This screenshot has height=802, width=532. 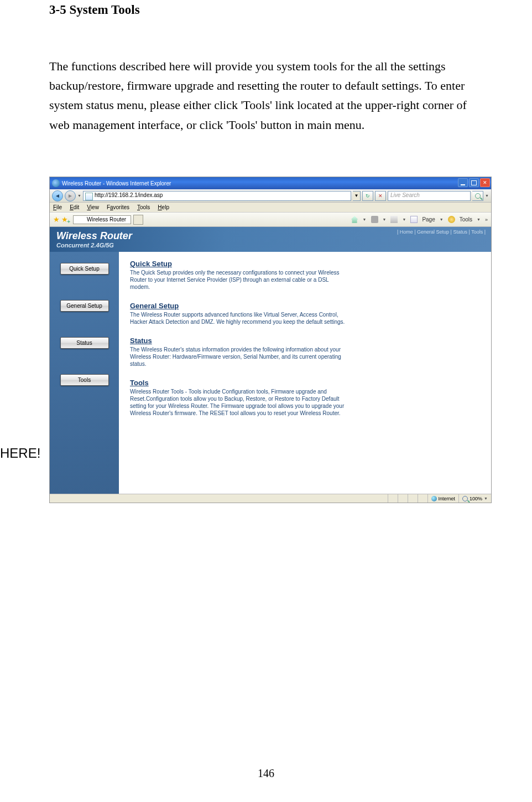 What do you see at coordinates (58, 207) in the screenshot?
I see `menu-file: File` at bounding box center [58, 207].